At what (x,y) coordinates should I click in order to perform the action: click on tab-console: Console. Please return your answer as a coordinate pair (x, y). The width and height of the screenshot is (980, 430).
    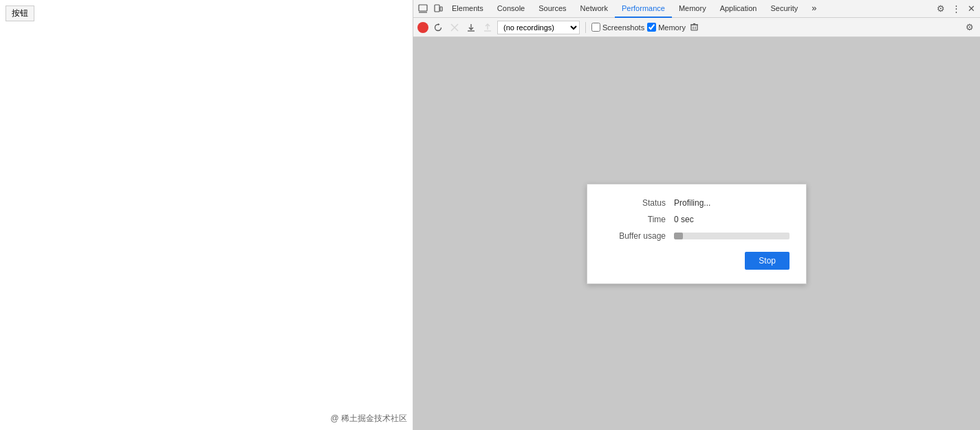
    Looking at the image, I should click on (511, 9).